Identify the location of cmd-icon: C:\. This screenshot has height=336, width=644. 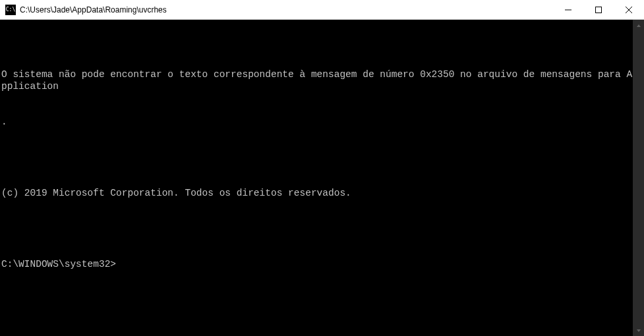
(11, 10).